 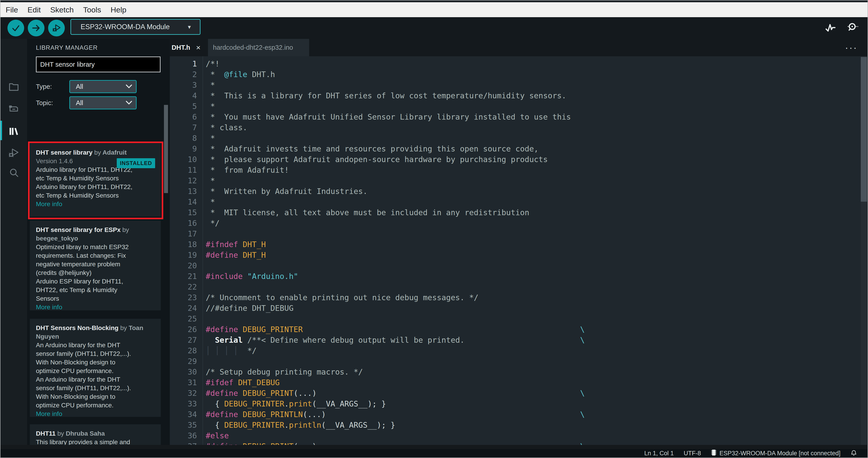 I want to click on library-manager-panel: LIBRARY MANAGER DHT sensor library Type:…, so click(x=98, y=242).